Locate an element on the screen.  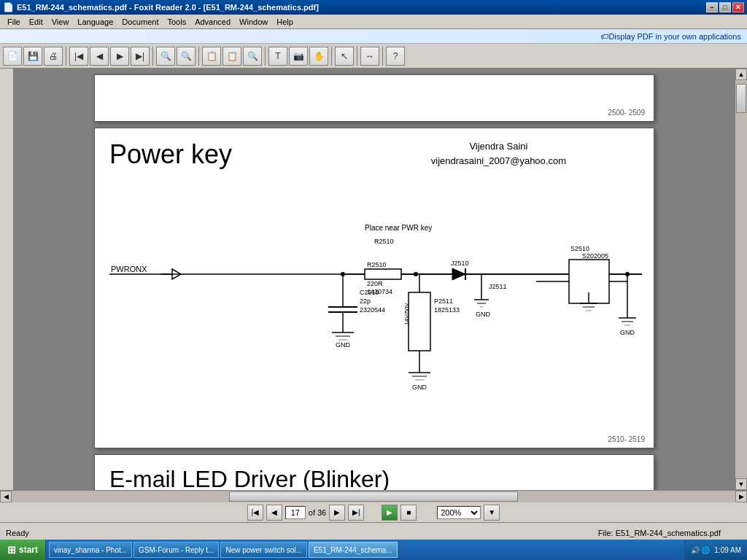
scroll-down-button: ▼ is located at coordinates (741, 484).